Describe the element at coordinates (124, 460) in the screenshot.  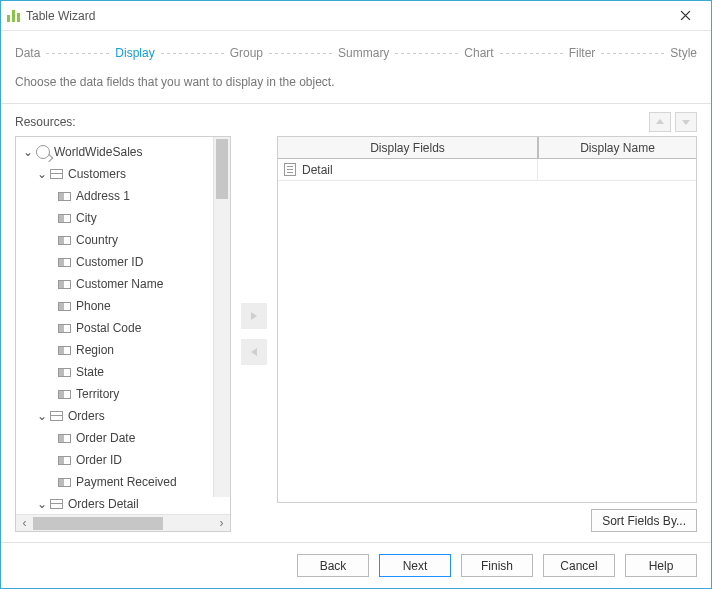
I see `tree-field: Order ID` at that location.